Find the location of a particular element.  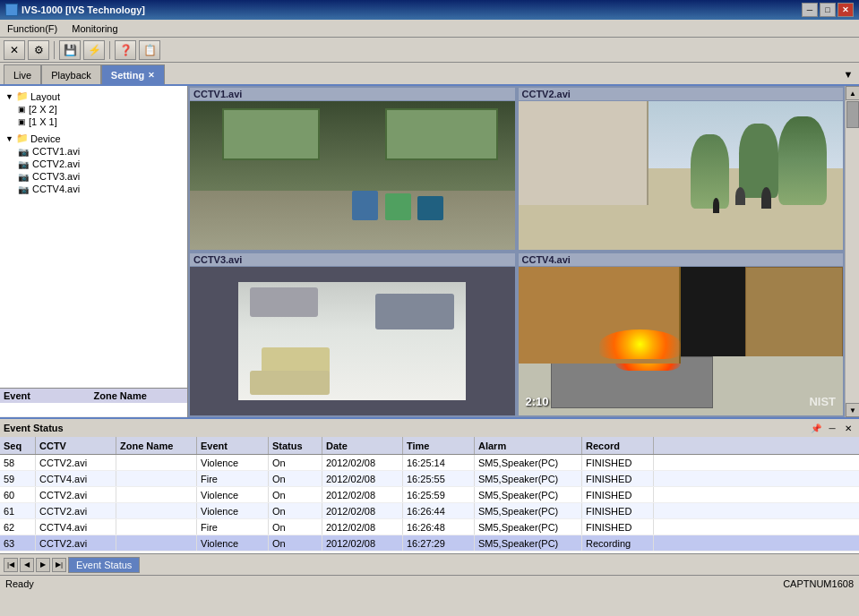

bottom-tab-event-status: Event Status is located at coordinates (104, 565).